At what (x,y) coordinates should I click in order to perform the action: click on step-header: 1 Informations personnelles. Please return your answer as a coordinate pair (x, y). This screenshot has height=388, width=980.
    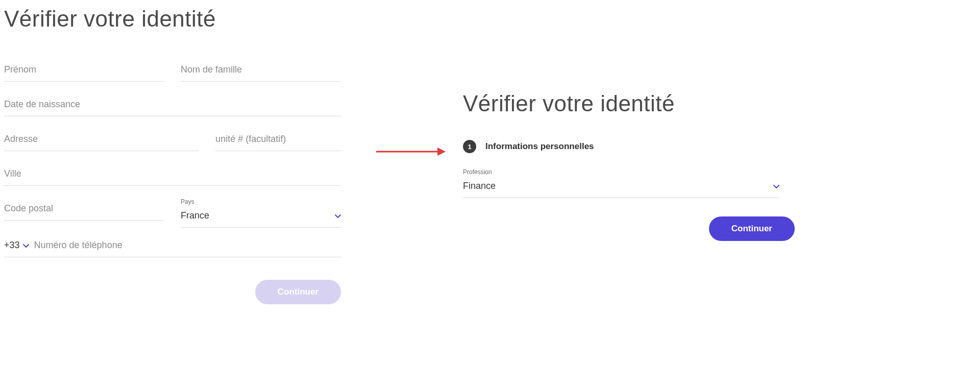
    Looking at the image, I should click on (629, 147).